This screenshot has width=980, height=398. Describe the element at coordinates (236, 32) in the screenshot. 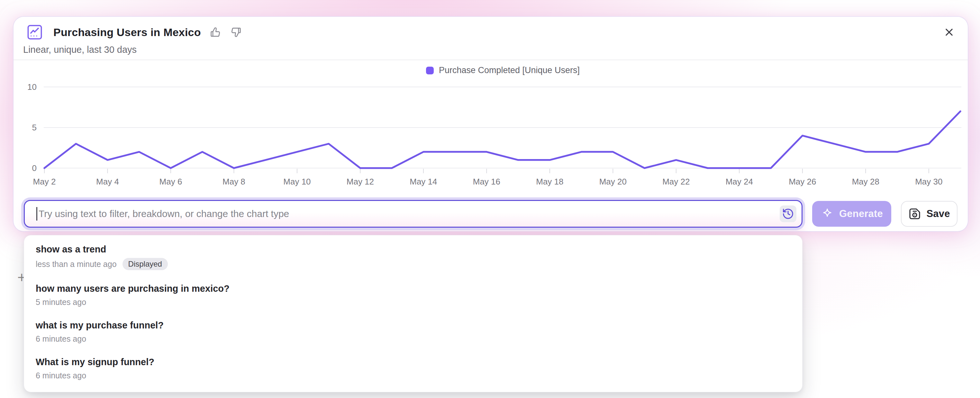

I see `thumbs-down-button` at that location.